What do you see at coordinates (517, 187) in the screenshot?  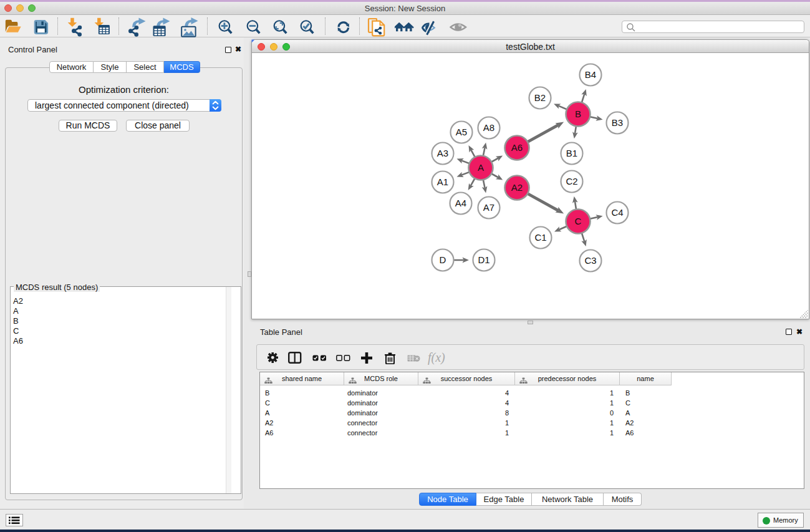 I see `svg-text: A2` at bounding box center [517, 187].